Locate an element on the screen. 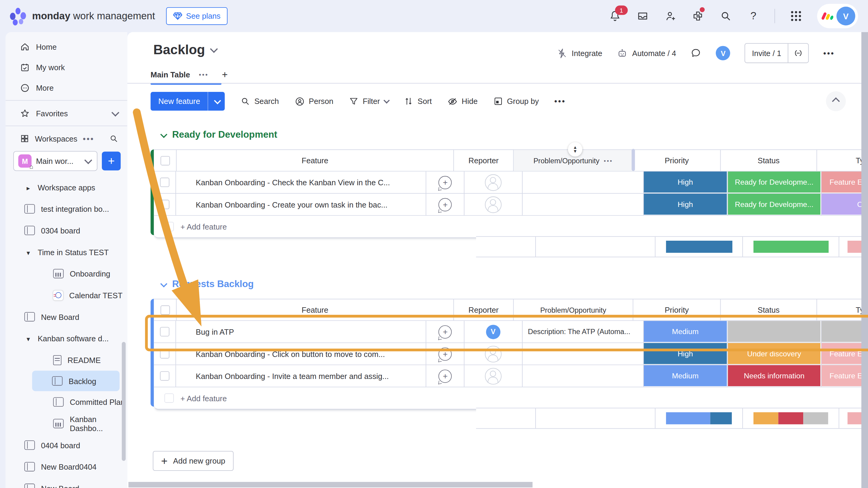 The image size is (868, 488). collapse-header-button is located at coordinates (836, 101).